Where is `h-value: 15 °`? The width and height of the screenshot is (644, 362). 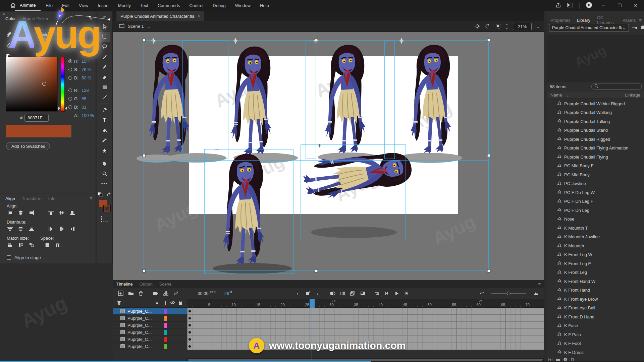 h-value: 15 ° is located at coordinates (85, 61).